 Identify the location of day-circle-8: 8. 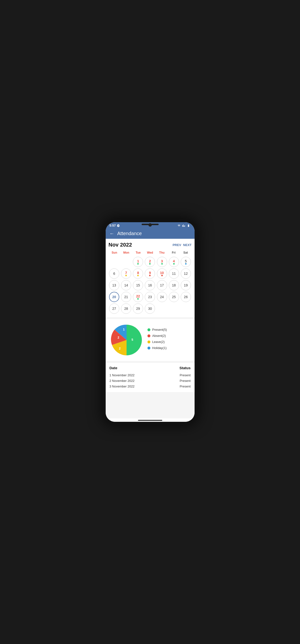
(138, 274).